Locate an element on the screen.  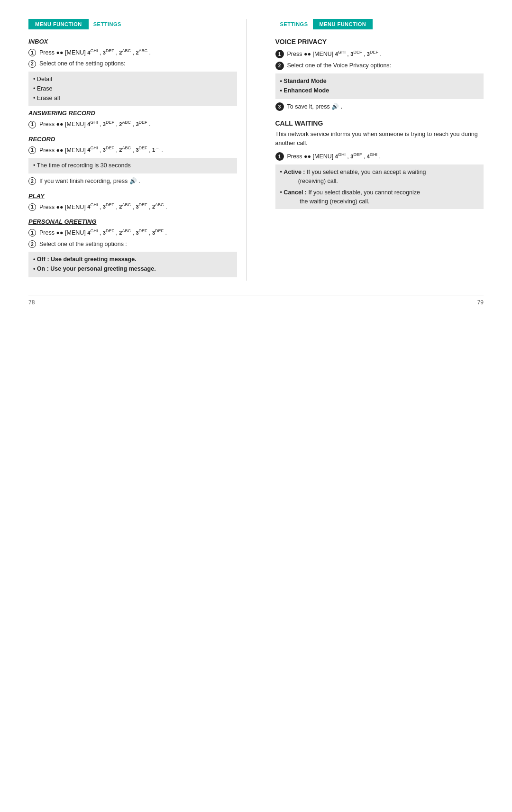
vp-step1: 1 Press ●● [MENU] 4GHI , 3DEF , 3DEF . is located at coordinates (380, 54).